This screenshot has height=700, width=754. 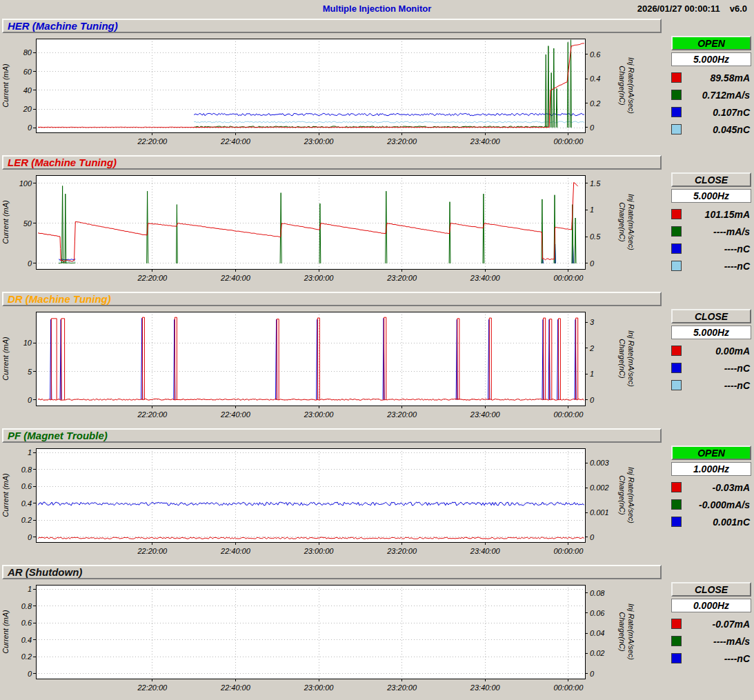 What do you see at coordinates (597, 613) in the screenshot?
I see `svg-text: 0.06` at bounding box center [597, 613].